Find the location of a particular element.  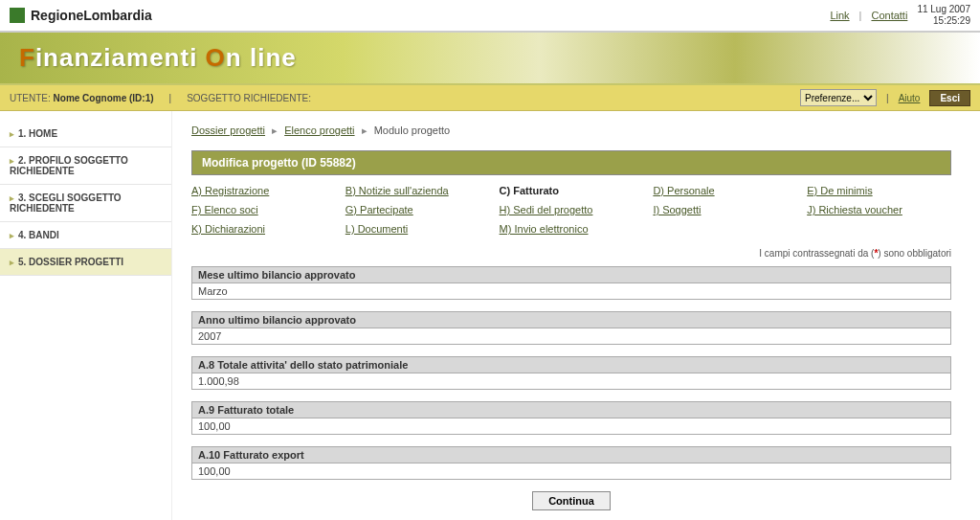

timestamp: 11 Lug 2007 15:25:29 is located at coordinates (944, 15).